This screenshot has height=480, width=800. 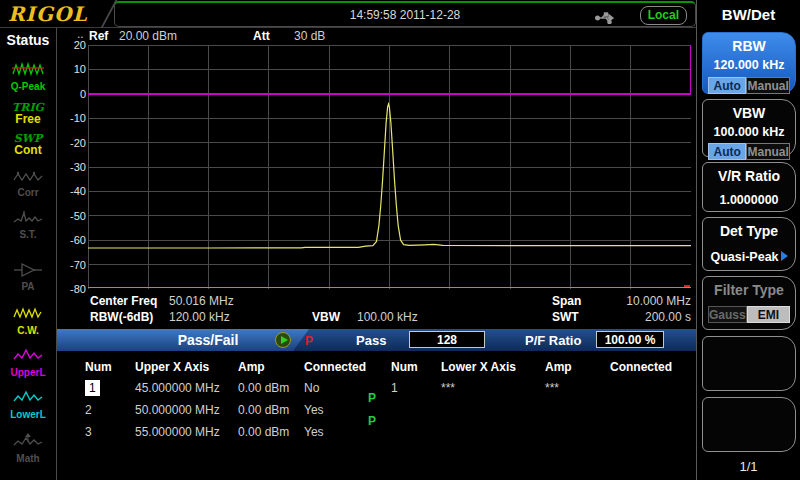 I want to click on cw-wave-icon, so click(x=28, y=314).